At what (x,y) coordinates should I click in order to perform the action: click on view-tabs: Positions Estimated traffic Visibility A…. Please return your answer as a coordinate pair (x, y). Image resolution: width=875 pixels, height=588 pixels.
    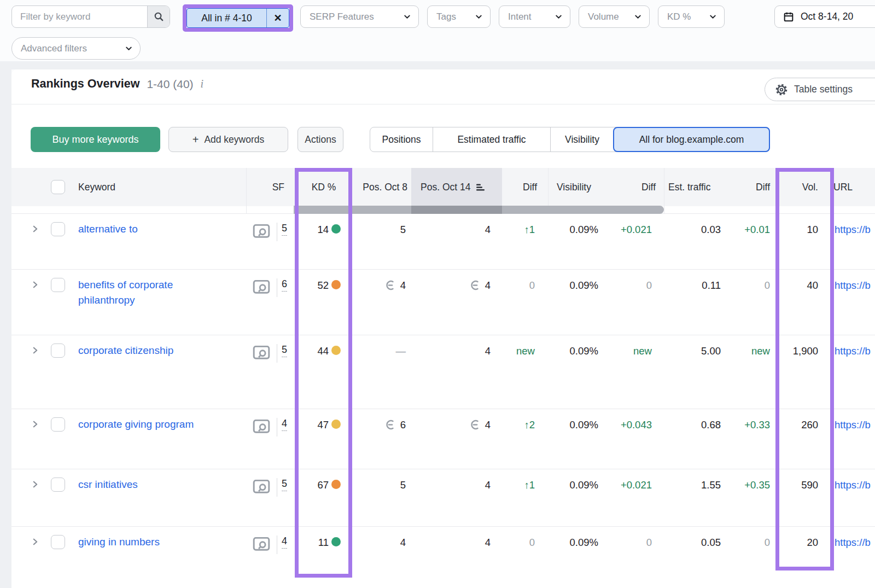
    Looking at the image, I should click on (570, 139).